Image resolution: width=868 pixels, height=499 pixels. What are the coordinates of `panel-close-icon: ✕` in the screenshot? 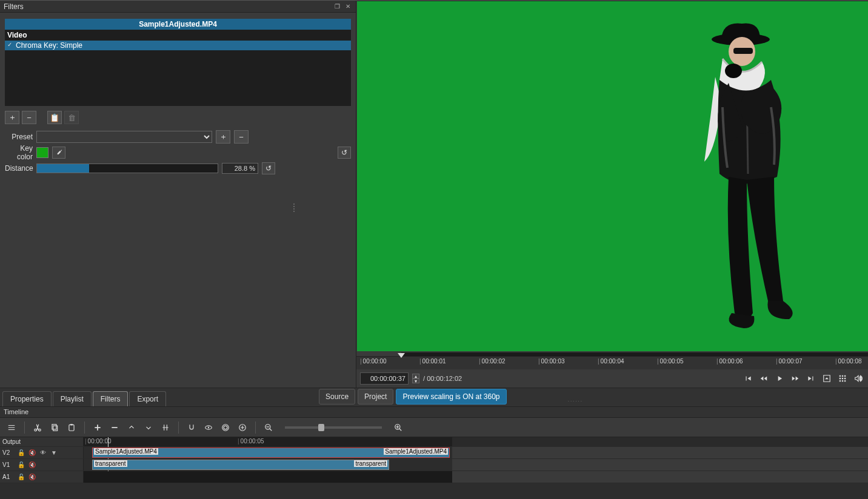 It's located at (348, 7).